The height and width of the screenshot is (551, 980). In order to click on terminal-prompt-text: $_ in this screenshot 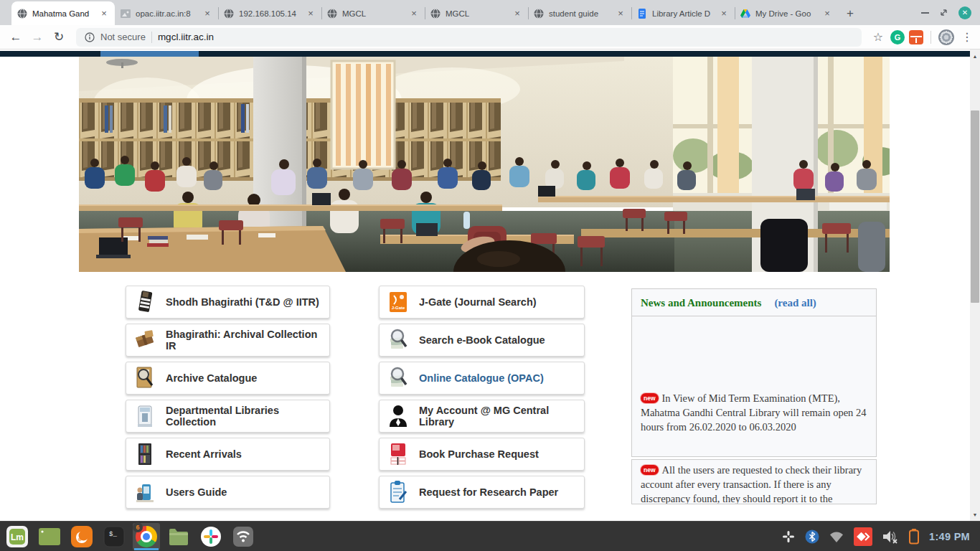, I will do `click(113, 534)`.